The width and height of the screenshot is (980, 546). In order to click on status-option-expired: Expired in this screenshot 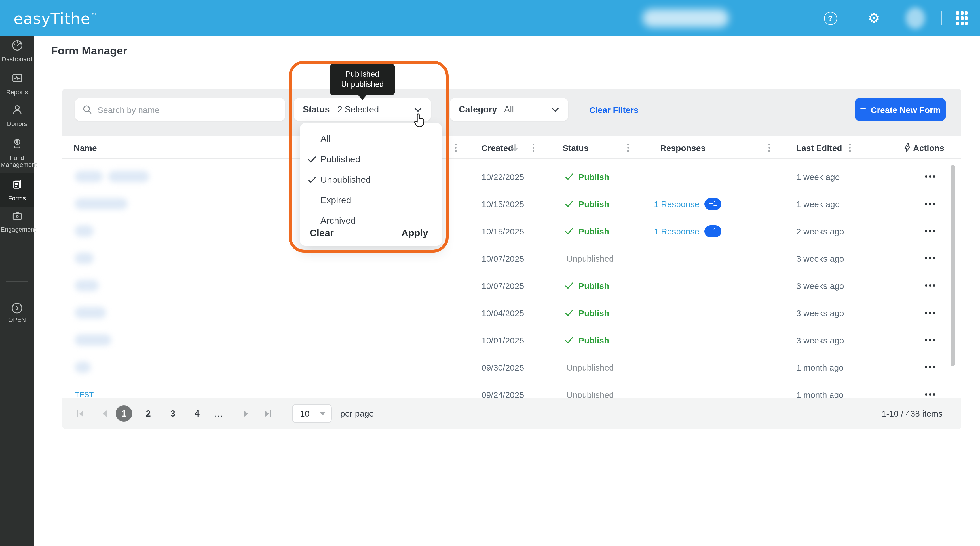, I will do `click(371, 200)`.